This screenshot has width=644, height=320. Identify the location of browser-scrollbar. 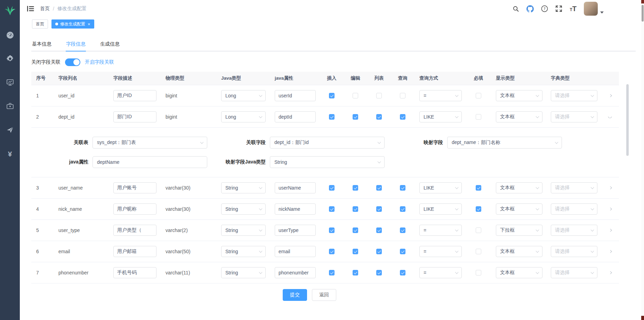
(643, 160).